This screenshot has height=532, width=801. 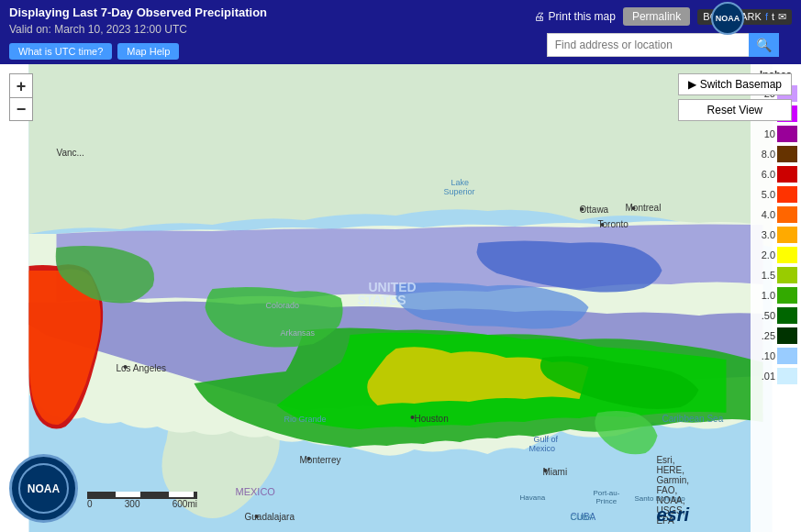 I want to click on legend-item-label: 2.0, so click(x=763, y=255).